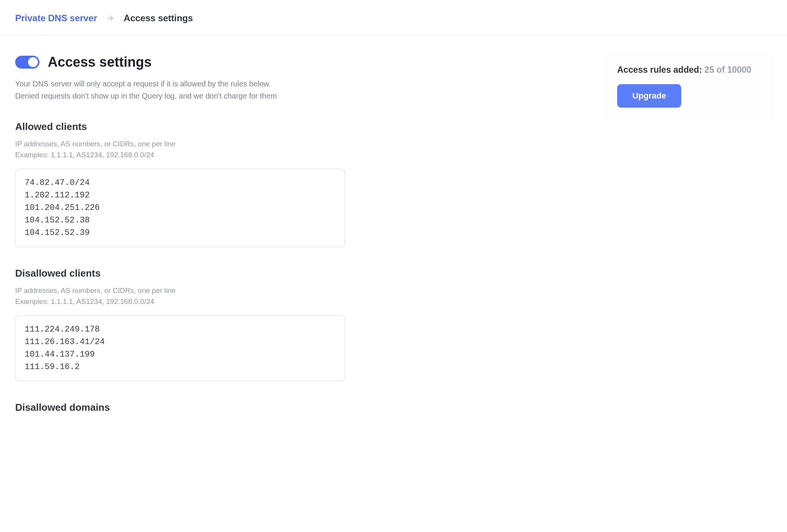 The image size is (787, 532). Describe the element at coordinates (186, 90) in the screenshot. I see `page-description: Your DNS server will only accept a reque…` at that location.